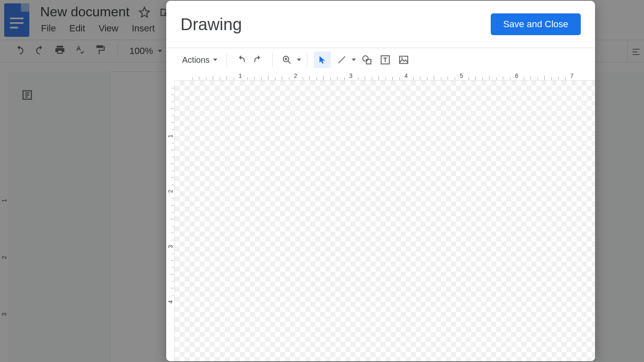 This screenshot has width=644, height=362. Describe the element at coordinates (461, 76) in the screenshot. I see `ruler-number: 5` at that location.